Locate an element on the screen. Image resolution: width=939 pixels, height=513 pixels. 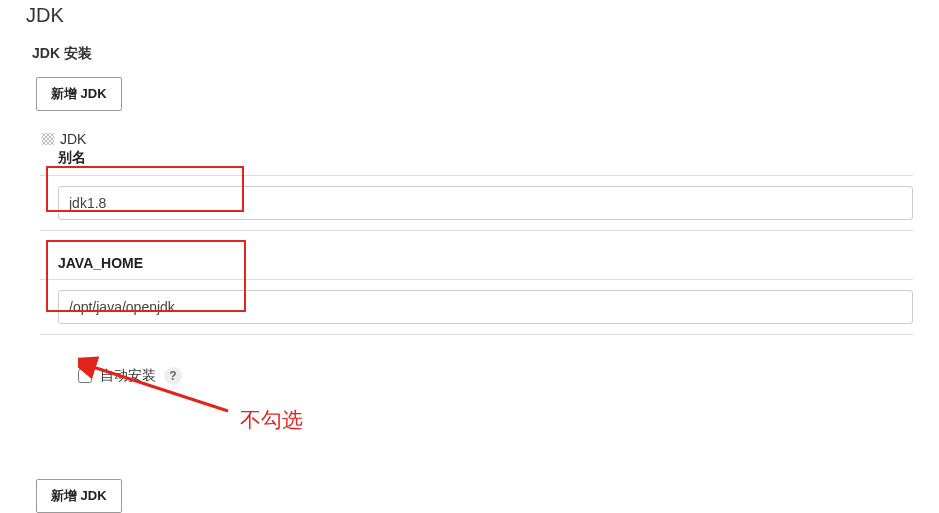
install-title: JDK 安装 is located at coordinates (472, 54).